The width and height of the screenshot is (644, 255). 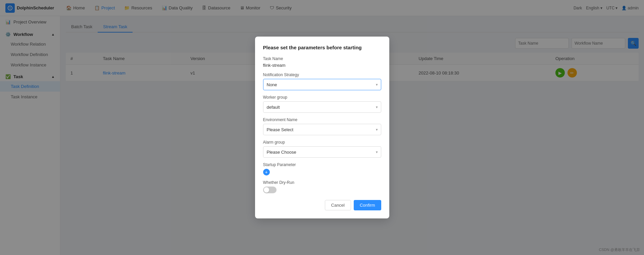 What do you see at coordinates (367, 205) in the screenshot?
I see `confirm-button: Confirm` at bounding box center [367, 205].